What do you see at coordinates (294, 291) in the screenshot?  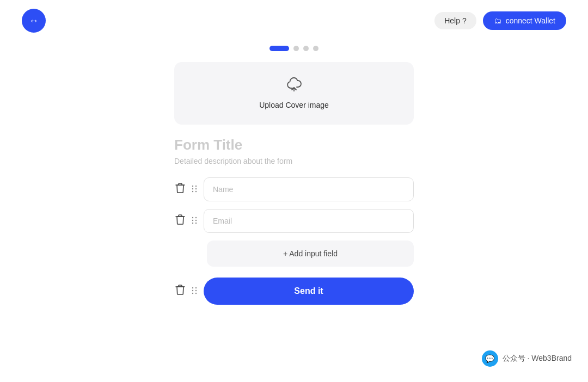 I see `send-row: Send it` at bounding box center [294, 291].